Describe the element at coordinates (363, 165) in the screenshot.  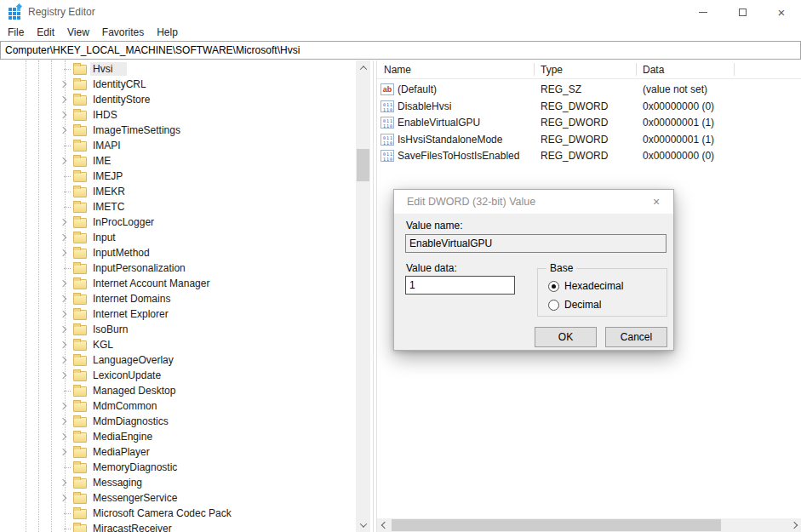
I see `tree-scrollbar-thumb` at that location.